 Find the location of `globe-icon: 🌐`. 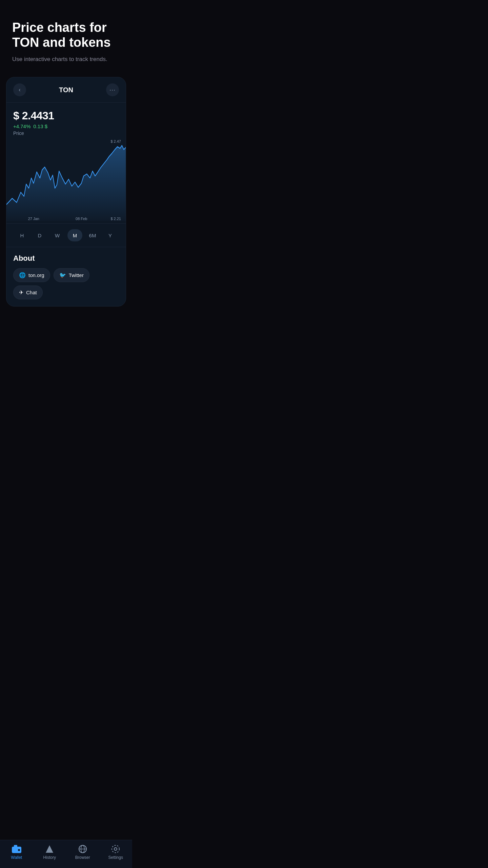

globe-icon: 🌐 is located at coordinates (22, 275).